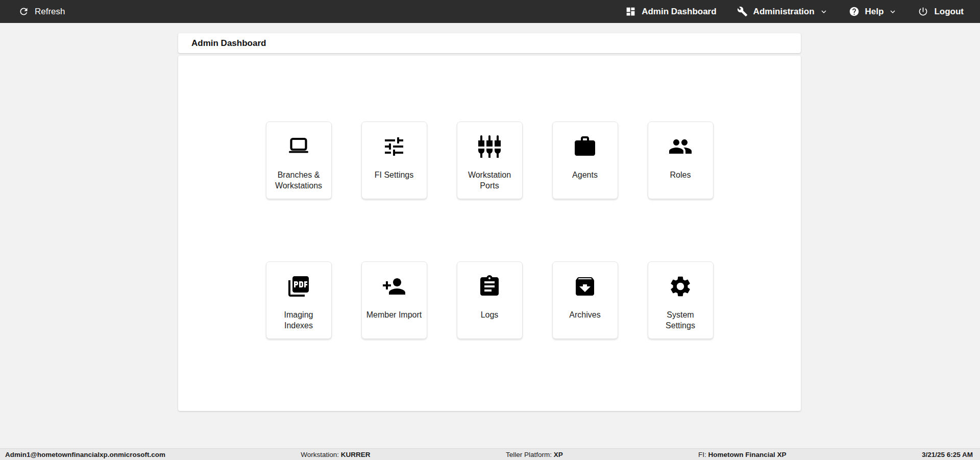 The image size is (980, 460). What do you see at coordinates (529, 454) in the screenshot?
I see `status-teller-platform-label: Teller Platform:` at bounding box center [529, 454].